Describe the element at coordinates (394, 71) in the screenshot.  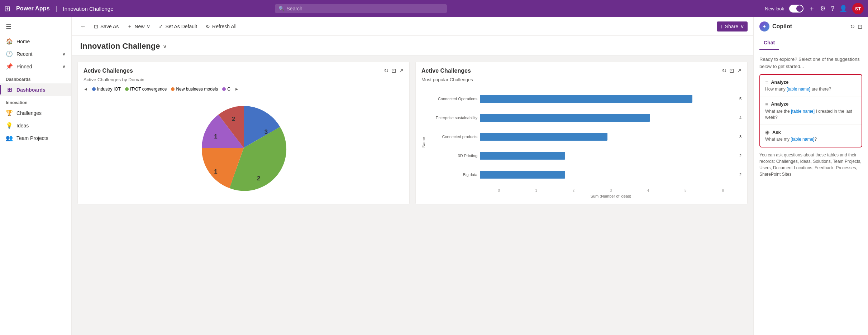
I see `expand-chart-icon: ⊡` at that location.